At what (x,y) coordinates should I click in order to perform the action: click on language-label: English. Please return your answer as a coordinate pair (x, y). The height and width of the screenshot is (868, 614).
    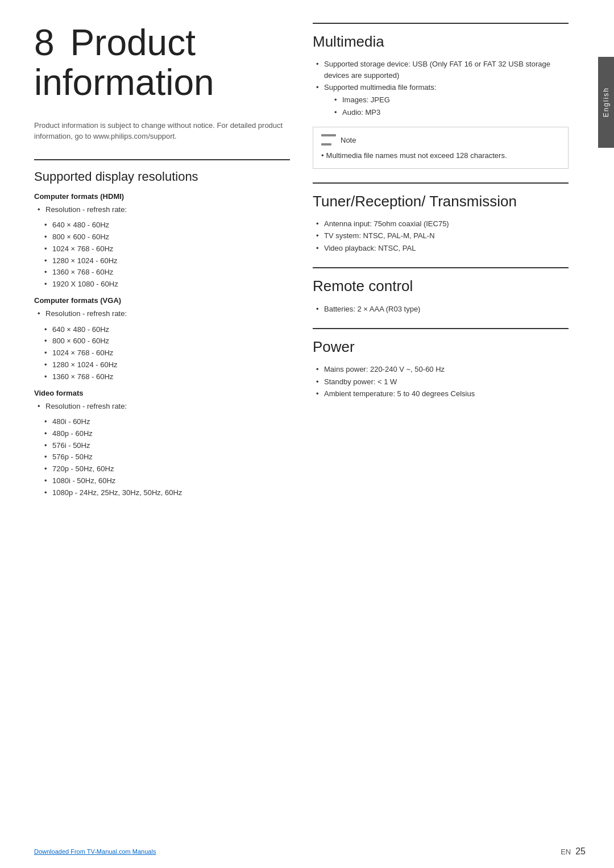
    Looking at the image, I should click on (606, 102).